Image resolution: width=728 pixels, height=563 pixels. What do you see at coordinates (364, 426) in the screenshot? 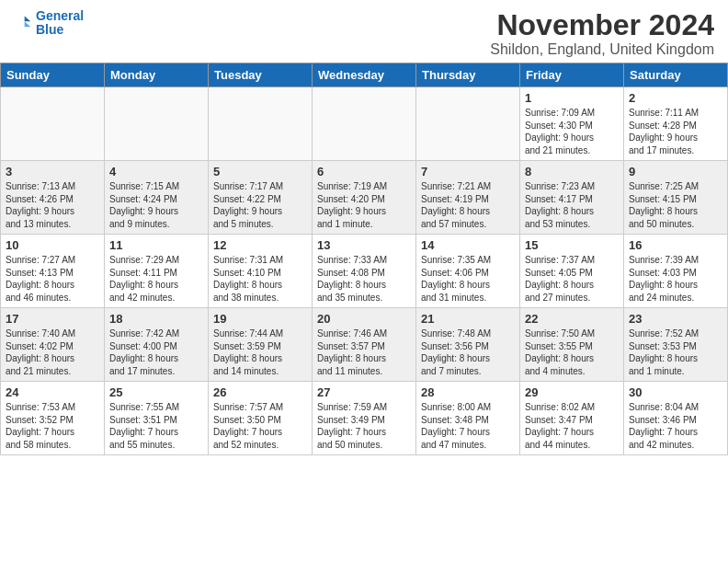
I see `day-info: Sunrise: 7:59 AM Sunset: 3:49 PM Dayligh…` at bounding box center [364, 426].